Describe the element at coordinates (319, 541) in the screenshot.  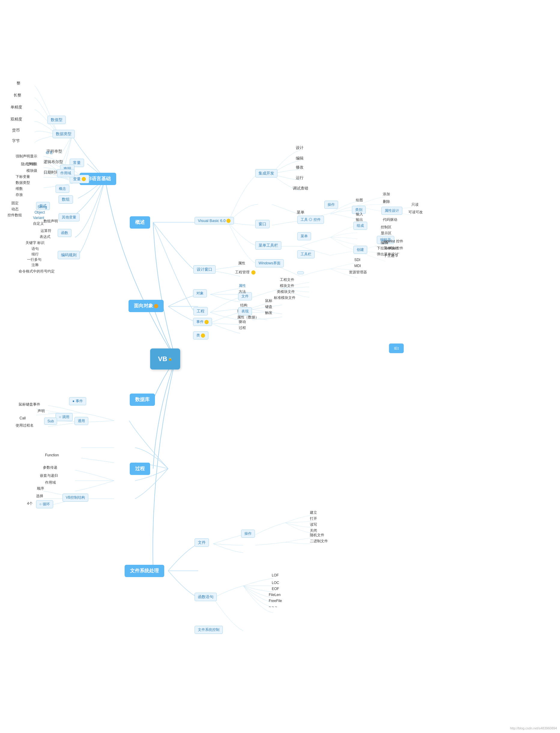
I see `node-binary-file: 二进制文件` at that location.